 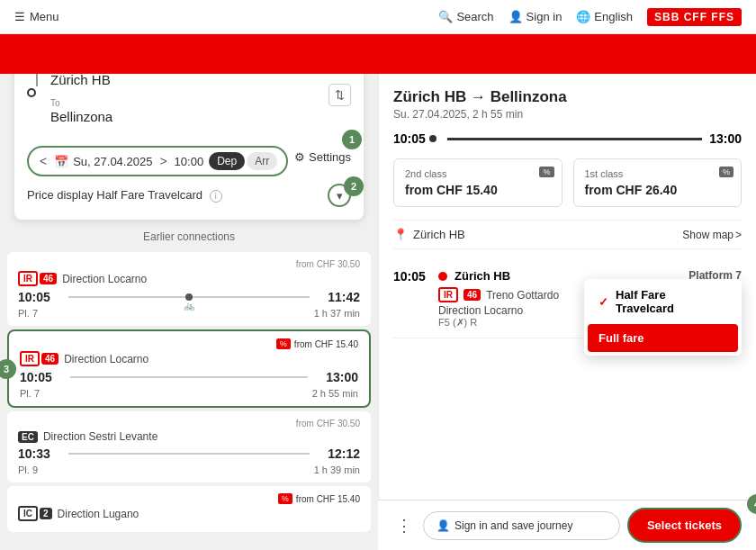 What do you see at coordinates (605, 16) in the screenshot?
I see `language-selector: 🌐 English` at bounding box center [605, 16].